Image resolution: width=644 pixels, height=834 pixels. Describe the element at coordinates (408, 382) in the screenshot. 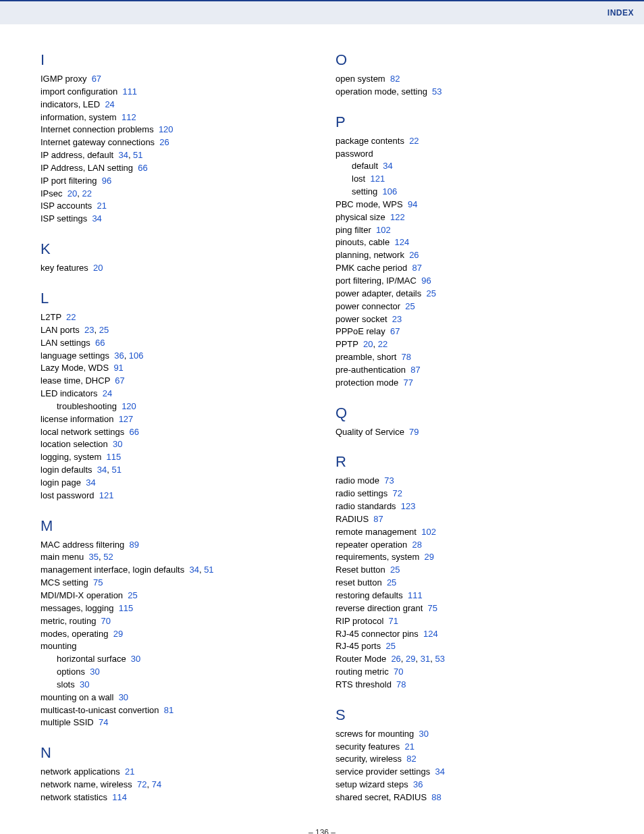

I see `page-link: 77` at that location.